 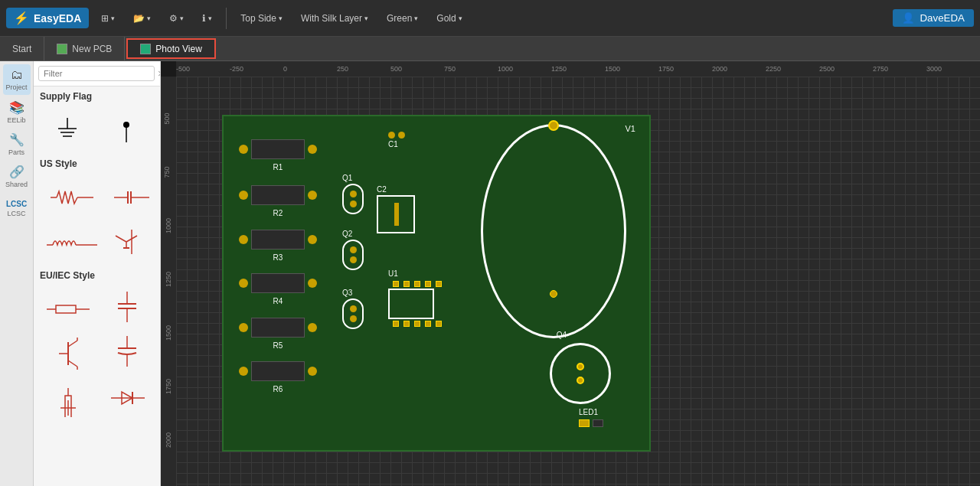 What do you see at coordinates (312, 371) in the screenshot?
I see `r6-pad-right` at bounding box center [312, 371].